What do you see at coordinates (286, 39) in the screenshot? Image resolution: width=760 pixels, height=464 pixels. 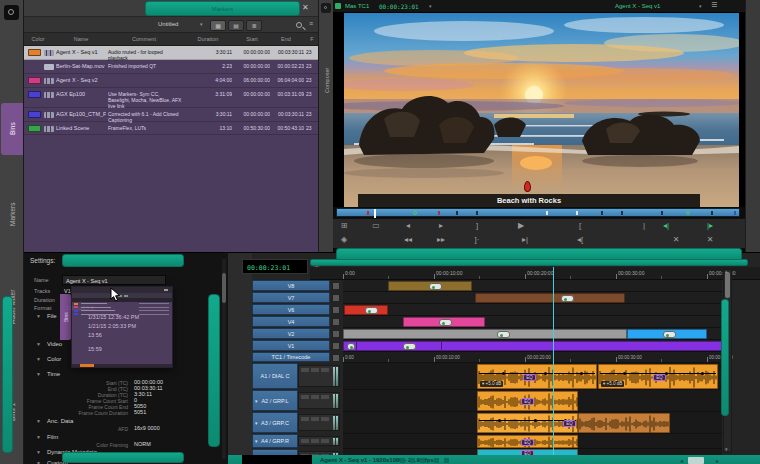 I see `column-header: End` at bounding box center [286, 39].